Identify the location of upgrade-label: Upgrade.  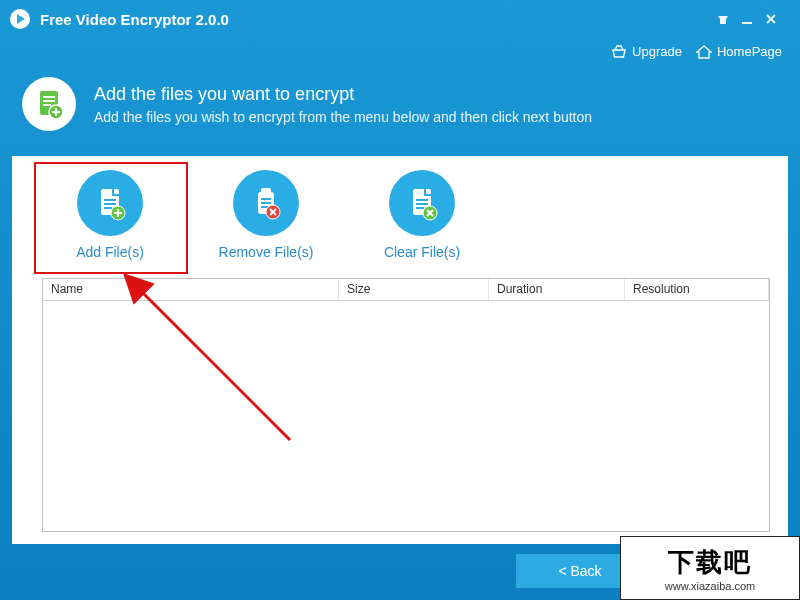
(657, 52).